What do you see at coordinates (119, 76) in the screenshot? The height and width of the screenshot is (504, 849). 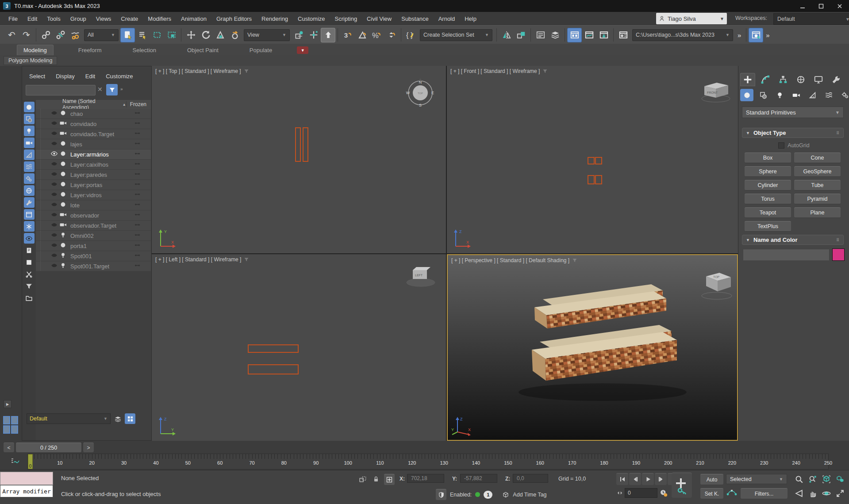 I see `explorer-menu-customize: Customize` at bounding box center [119, 76].